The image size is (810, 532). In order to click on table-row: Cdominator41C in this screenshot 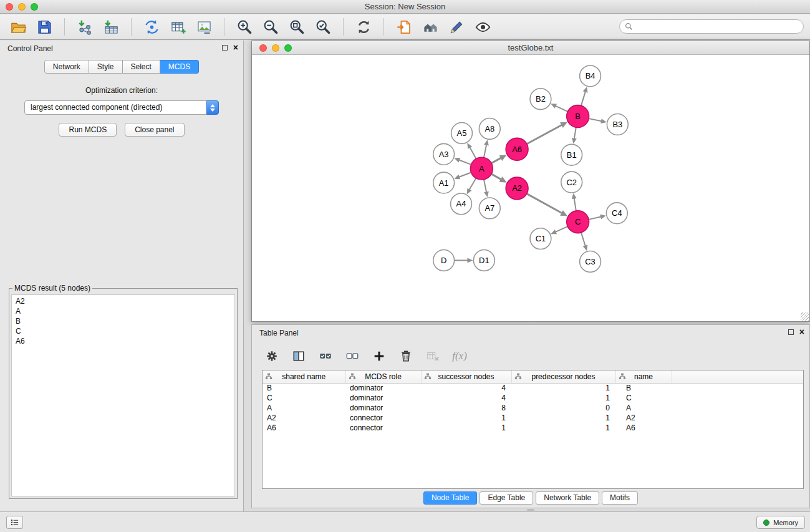, I will do `click(533, 398)`.